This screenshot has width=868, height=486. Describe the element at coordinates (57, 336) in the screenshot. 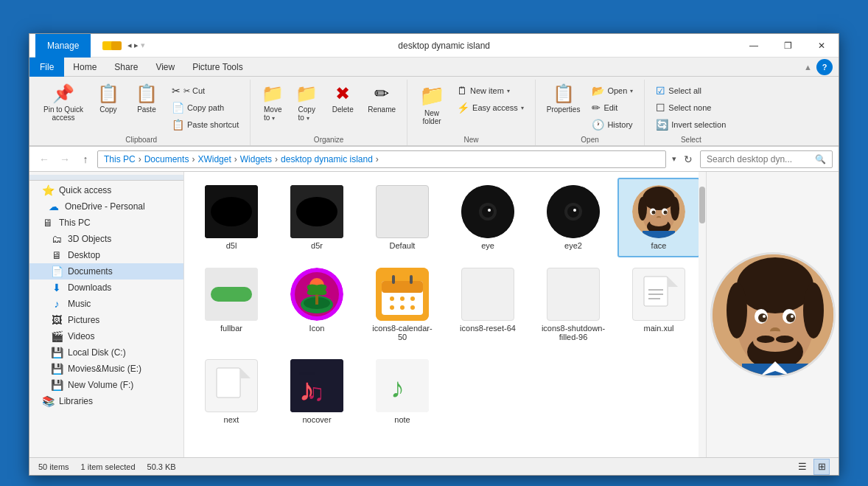

I see `videos-icon: 🎬` at that location.